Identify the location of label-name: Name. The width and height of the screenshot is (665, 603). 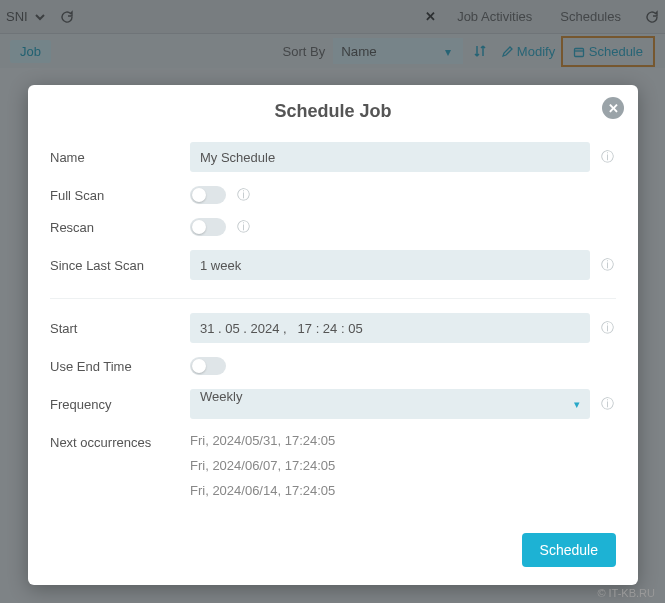
(120, 158).